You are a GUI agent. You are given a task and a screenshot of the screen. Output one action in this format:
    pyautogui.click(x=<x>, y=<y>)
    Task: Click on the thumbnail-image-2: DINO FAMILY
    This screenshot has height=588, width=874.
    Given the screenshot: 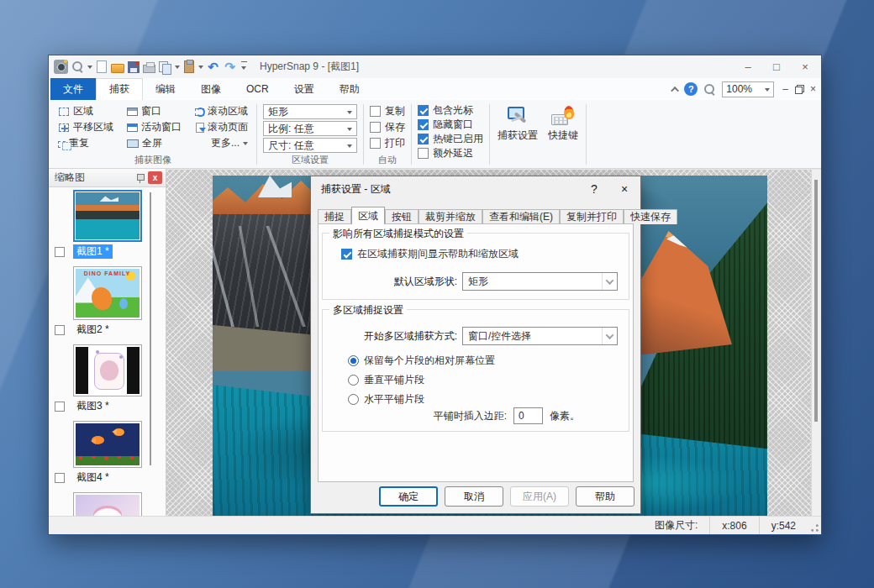 What is the action you would take?
    pyautogui.click(x=108, y=293)
    